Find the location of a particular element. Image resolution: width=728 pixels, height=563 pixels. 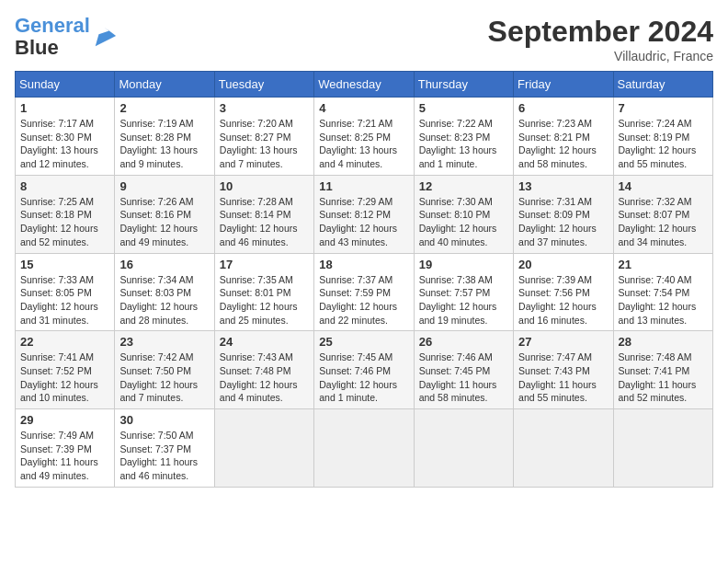

day-number: 18 is located at coordinates (364, 265).